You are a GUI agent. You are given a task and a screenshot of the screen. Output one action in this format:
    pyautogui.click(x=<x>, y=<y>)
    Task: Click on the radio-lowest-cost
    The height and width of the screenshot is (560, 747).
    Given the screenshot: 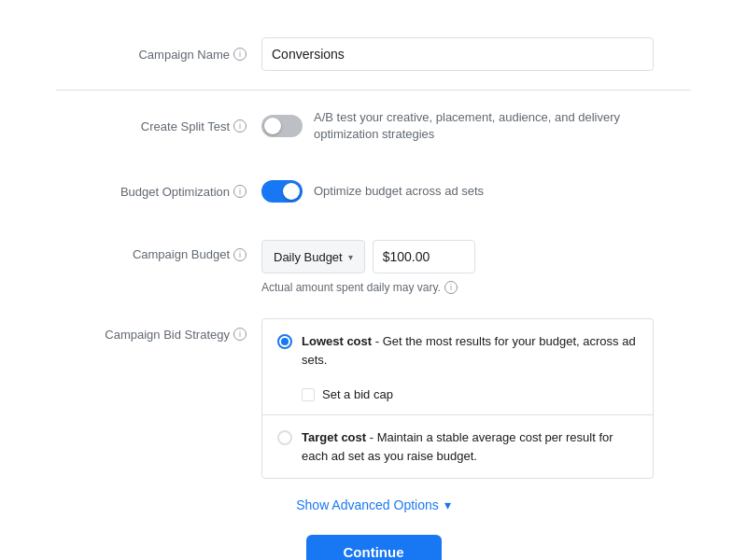 What is the action you would take?
    pyautogui.click(x=285, y=342)
    